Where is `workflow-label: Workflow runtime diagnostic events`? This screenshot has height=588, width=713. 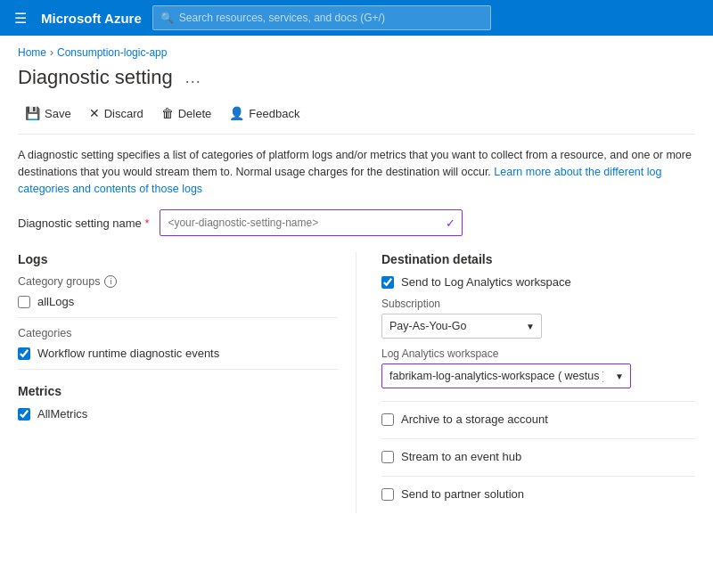
workflow-label: Workflow runtime diagnostic events is located at coordinates (128, 353).